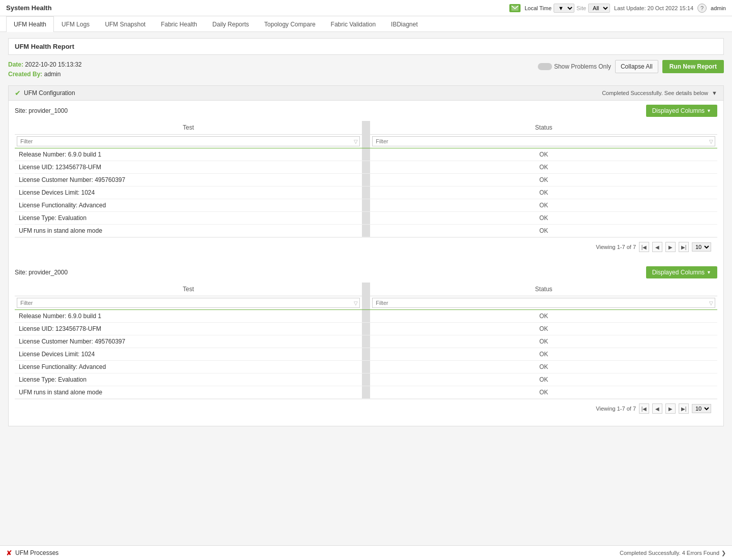  What do you see at coordinates (188, 193) in the screenshot?
I see `cell-test: License Devices Limit: 1024` at bounding box center [188, 193].